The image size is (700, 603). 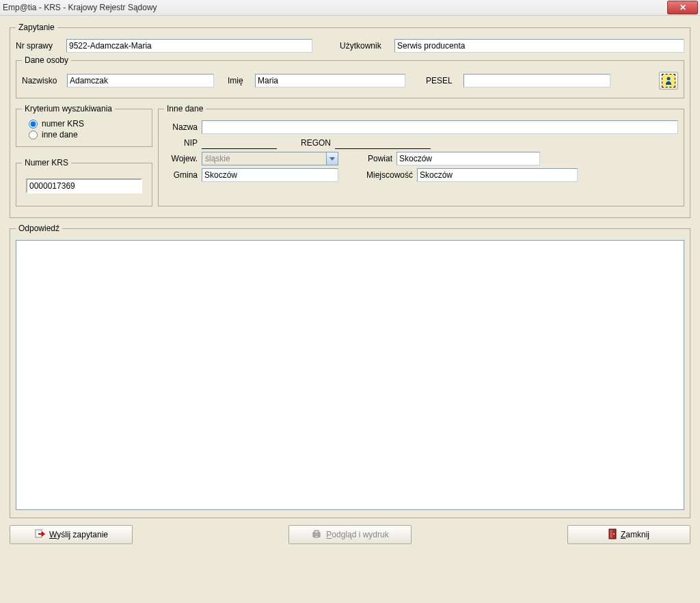 What do you see at coordinates (332, 159) in the screenshot?
I see `chevron-down-icon` at bounding box center [332, 159].